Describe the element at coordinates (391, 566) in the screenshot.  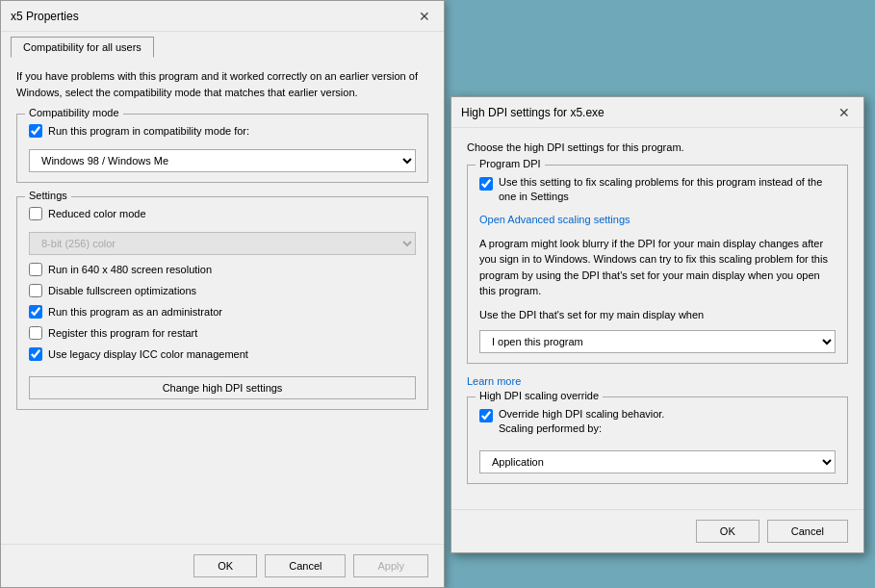
I see `main-apply-button: Apply` at that location.